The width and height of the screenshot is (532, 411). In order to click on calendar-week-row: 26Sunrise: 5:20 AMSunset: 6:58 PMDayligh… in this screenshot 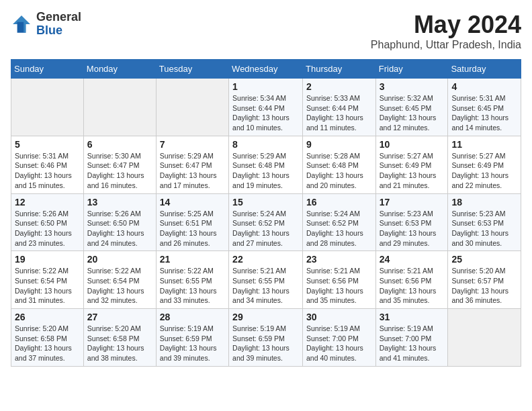, I will do `click(266, 338)`.